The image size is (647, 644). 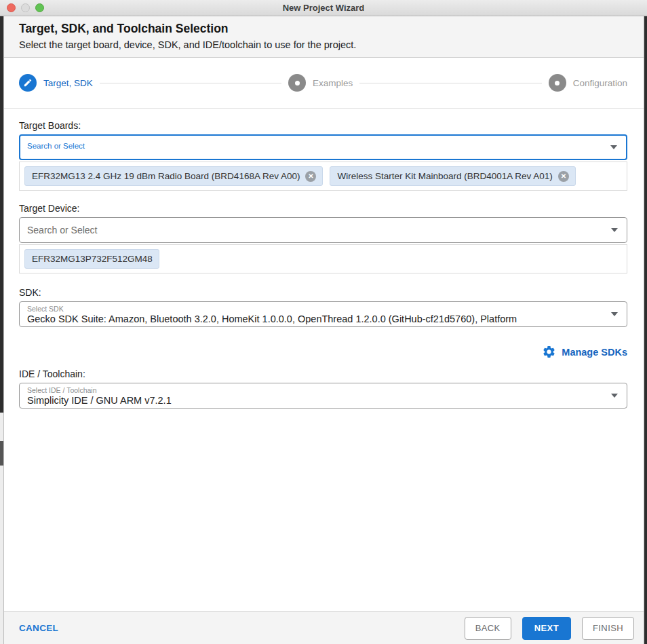 I want to click on sdk-label: SDK:, so click(x=323, y=292).